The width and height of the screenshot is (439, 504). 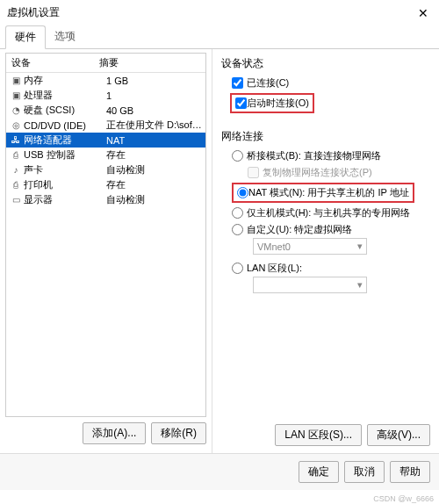 What do you see at coordinates (328, 193) in the screenshot?
I see `nat-label: NAT 模式(N): 用于共享主机的 IP 地址` at bounding box center [328, 193].